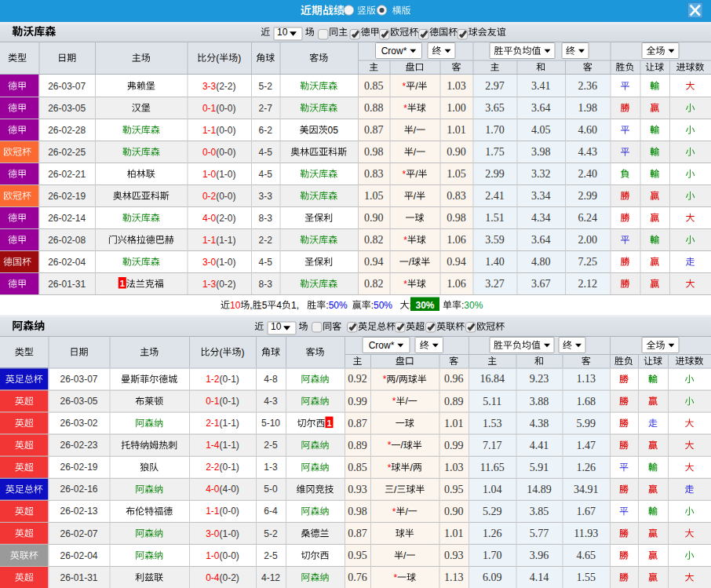 The width and height of the screenshot is (711, 588). I want to click on svg-text: 1.40, so click(494, 262).